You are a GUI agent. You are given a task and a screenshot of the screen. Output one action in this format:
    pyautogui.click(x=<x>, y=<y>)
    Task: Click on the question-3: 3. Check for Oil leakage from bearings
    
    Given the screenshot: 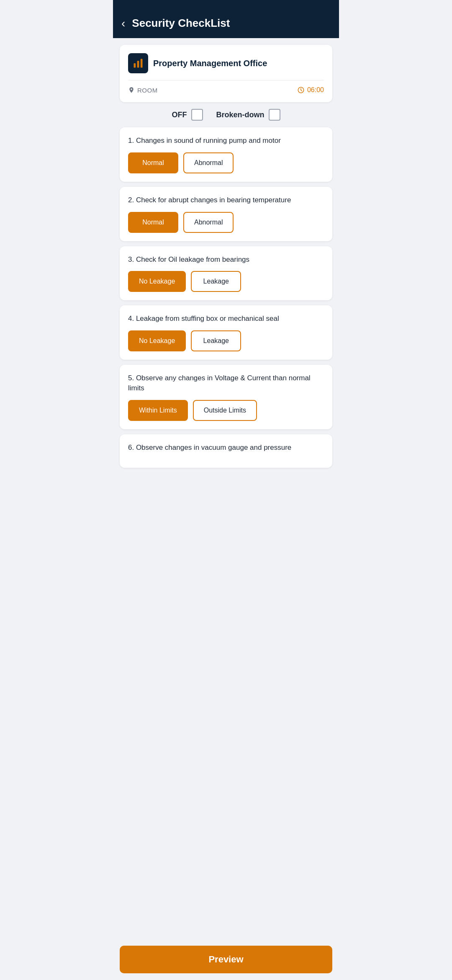 What is the action you would take?
    pyautogui.click(x=226, y=260)
    